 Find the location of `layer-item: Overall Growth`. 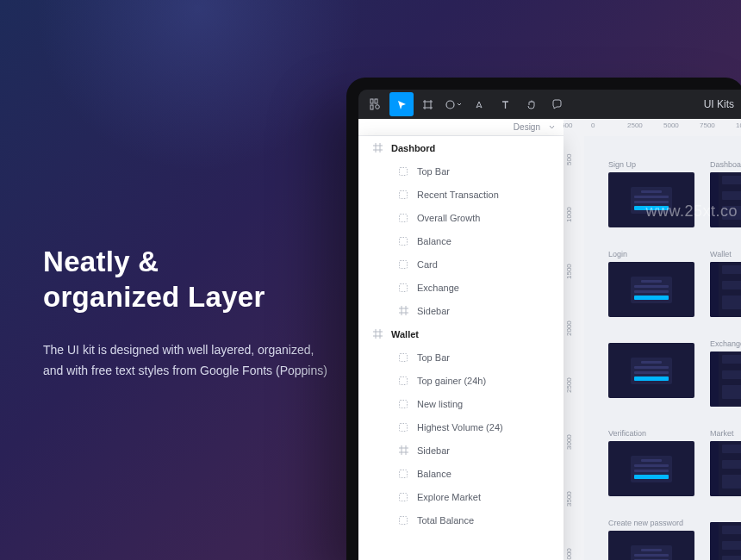

layer-item: Overall Growth is located at coordinates (461, 217).